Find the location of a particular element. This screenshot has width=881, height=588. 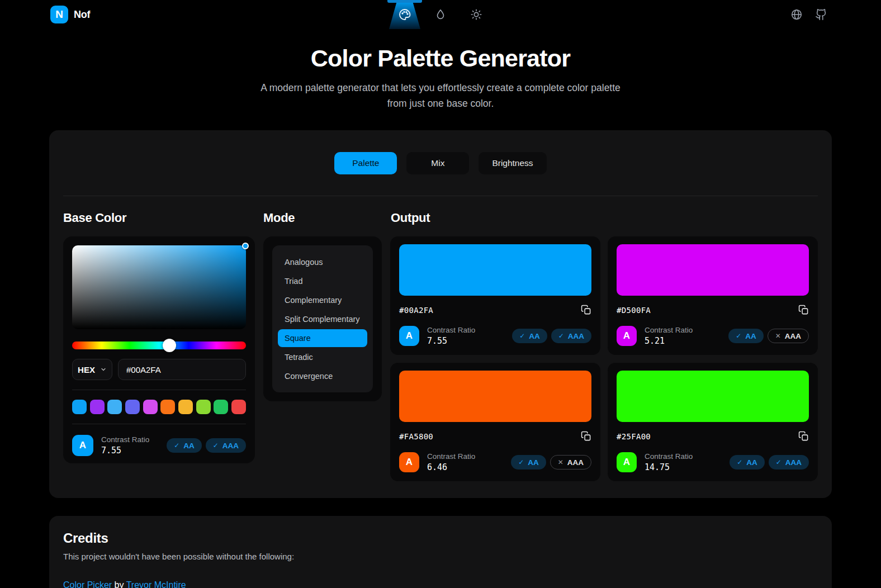

page-title: Color Palette Generator is located at coordinates (440, 58).